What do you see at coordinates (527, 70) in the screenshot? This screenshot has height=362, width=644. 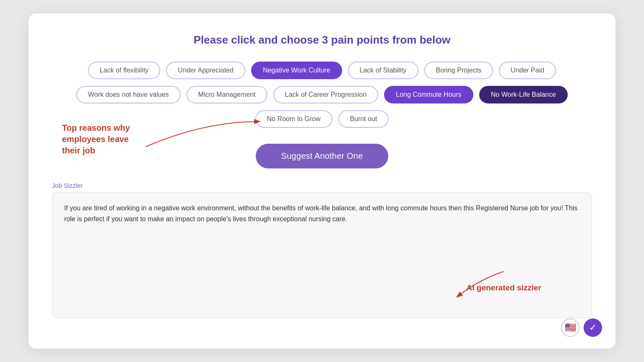 I see `chip-under-paid: Under Paid` at bounding box center [527, 70].